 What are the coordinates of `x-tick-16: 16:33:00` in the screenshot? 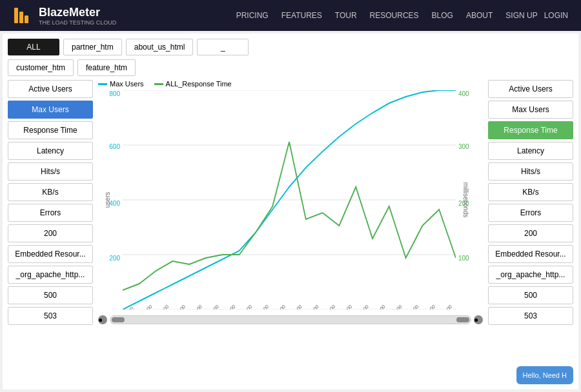 It's located at (394, 307).